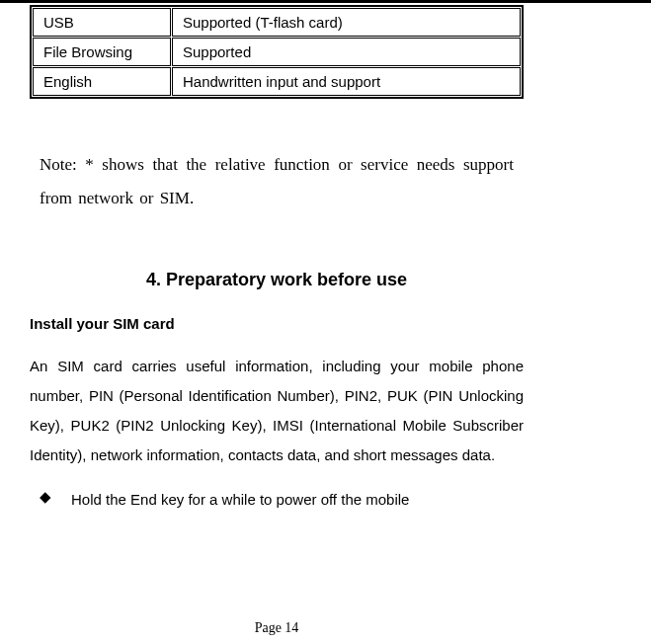 The width and height of the screenshot is (651, 644). What do you see at coordinates (102, 81) in the screenshot?
I see `spec-label: English` at bounding box center [102, 81].